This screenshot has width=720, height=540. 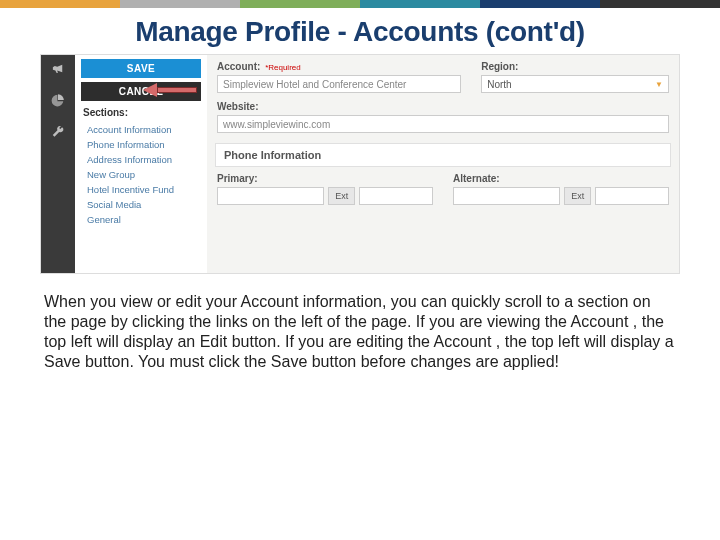 What do you see at coordinates (147, 190) in the screenshot?
I see `section-link-hotel-incentive-fund: Hotel Incentive Fund` at bounding box center [147, 190].